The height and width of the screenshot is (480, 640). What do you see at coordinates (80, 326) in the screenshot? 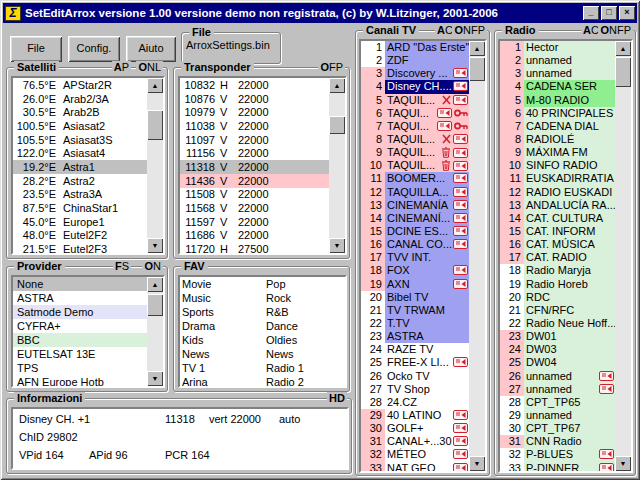
I see `provider-row: CYFRA+` at bounding box center [80, 326].